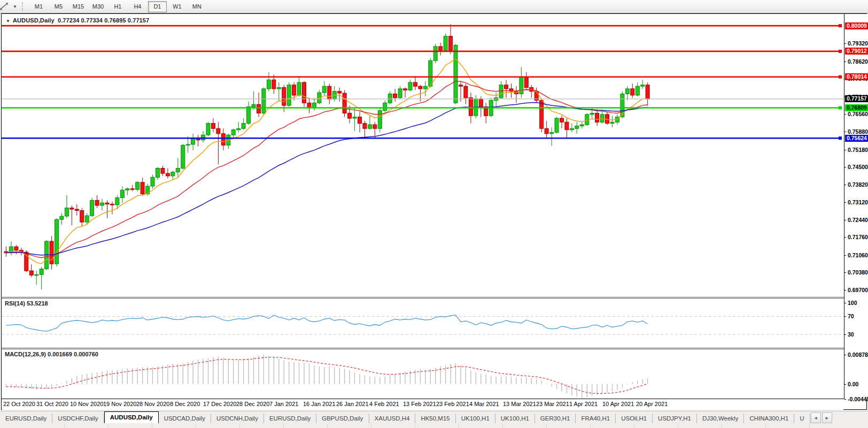  What do you see at coordinates (78, 418) in the screenshot?
I see `chart-tab-usdchf-daily: USDCHF,Daily` at bounding box center [78, 418].